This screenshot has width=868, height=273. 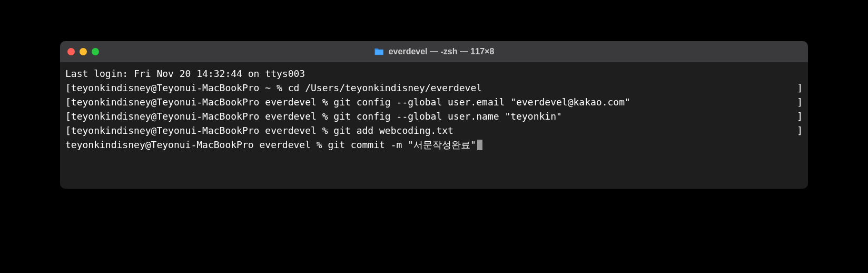 What do you see at coordinates (95, 52) in the screenshot?
I see `maximize-button` at bounding box center [95, 52].